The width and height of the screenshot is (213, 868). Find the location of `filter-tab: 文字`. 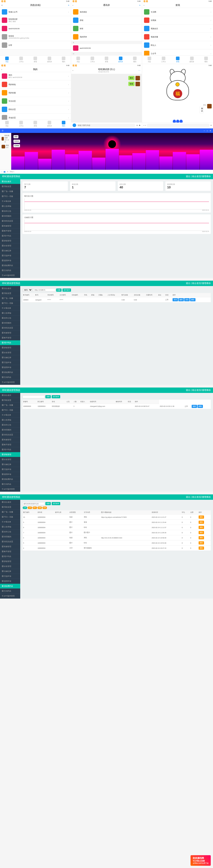

filter-tab: 文字 is located at coordinates (30, 508).